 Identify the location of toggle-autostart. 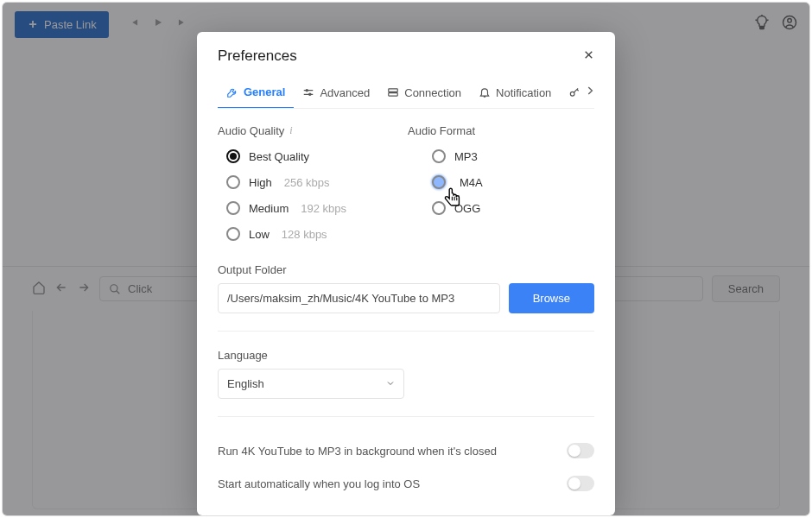
(580, 483).